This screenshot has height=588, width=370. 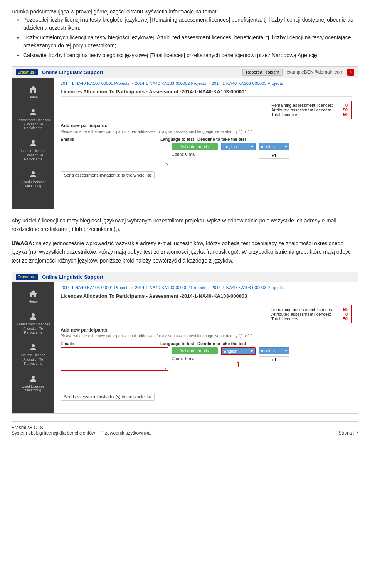 What do you see at coordinates (345, 310) in the screenshot?
I see `remaining-value-2: 50` at bounding box center [345, 310].